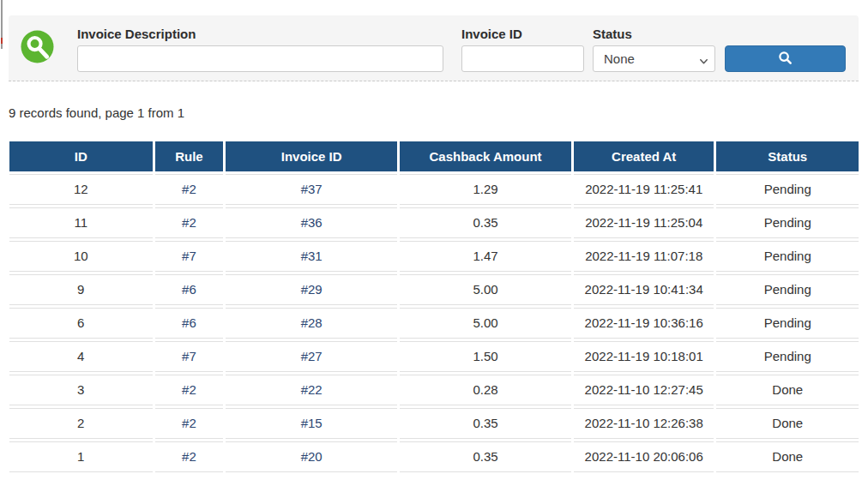  I want to click on invoice-link: #22, so click(312, 389).